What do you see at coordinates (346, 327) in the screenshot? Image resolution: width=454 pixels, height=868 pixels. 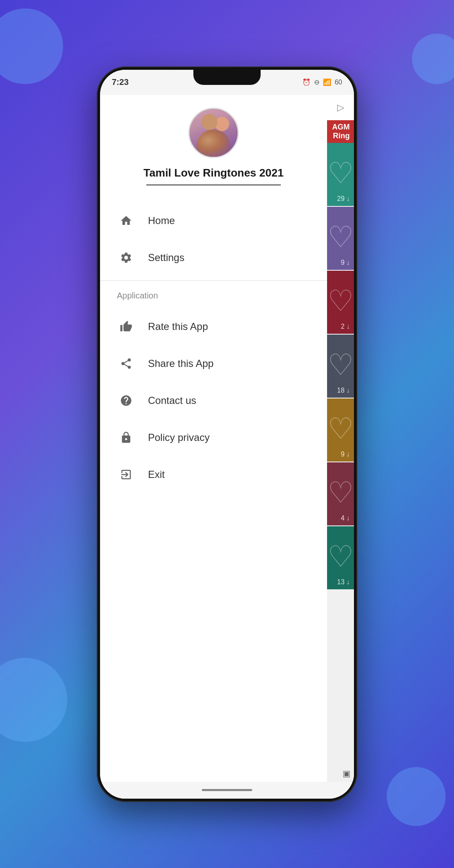 I see `card-count-3: 2 ↓` at bounding box center [346, 327].